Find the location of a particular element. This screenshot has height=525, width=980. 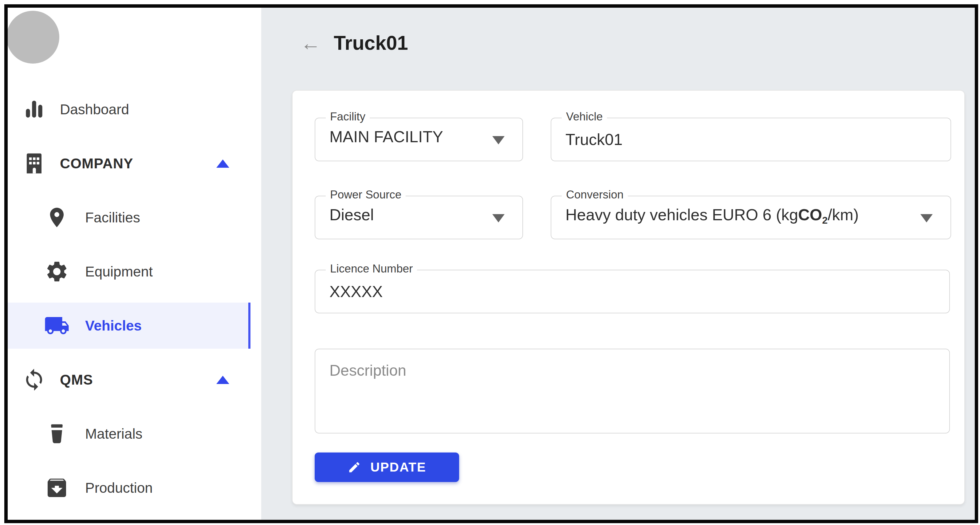

sidebar-item-production: Production is located at coordinates (135, 488).